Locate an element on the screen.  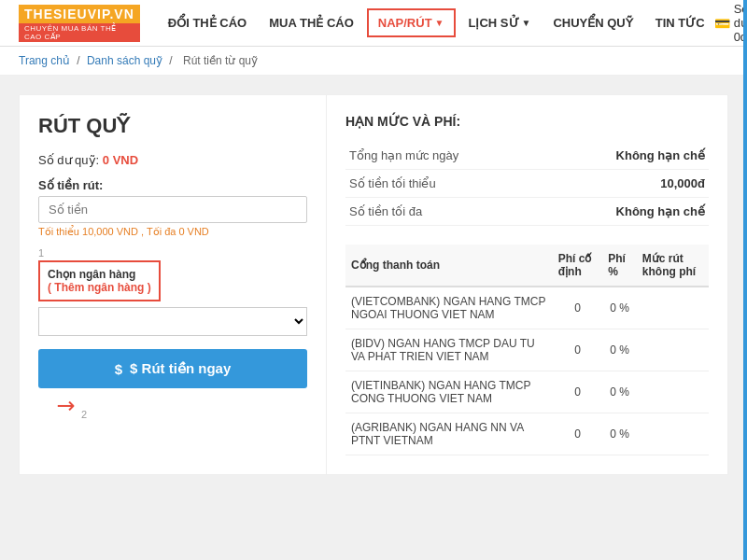
nav-item-nap-rut: NAP/RÚT ▼ is located at coordinates (411, 22).